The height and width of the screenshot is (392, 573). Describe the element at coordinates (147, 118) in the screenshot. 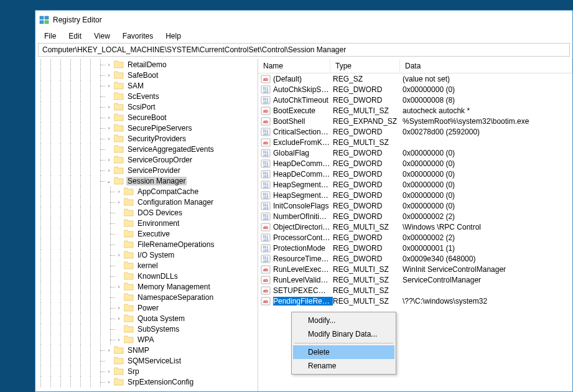

I see `tree-item-label: SecureBoot` at that location.